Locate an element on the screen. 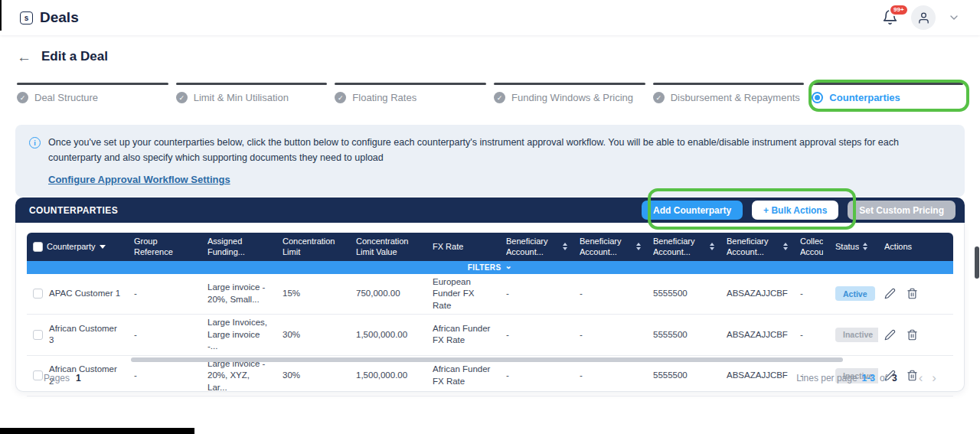 This screenshot has height=434, width=980. pages-indicator: Pages 1 is located at coordinates (63, 378).